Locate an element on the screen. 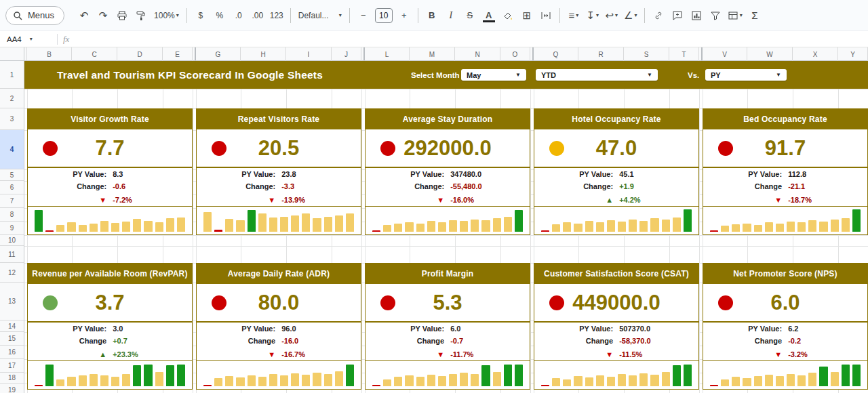 This screenshot has height=393, width=868. fx-icon: fx is located at coordinates (66, 39).